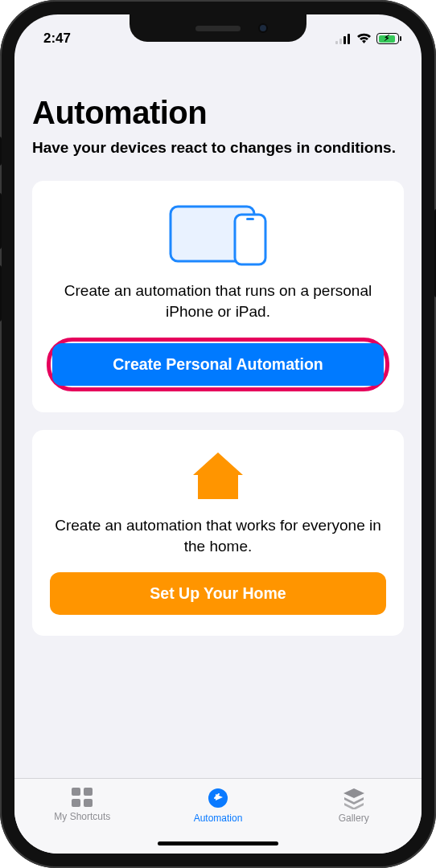  I want to click on cellular-icon, so click(343, 39).